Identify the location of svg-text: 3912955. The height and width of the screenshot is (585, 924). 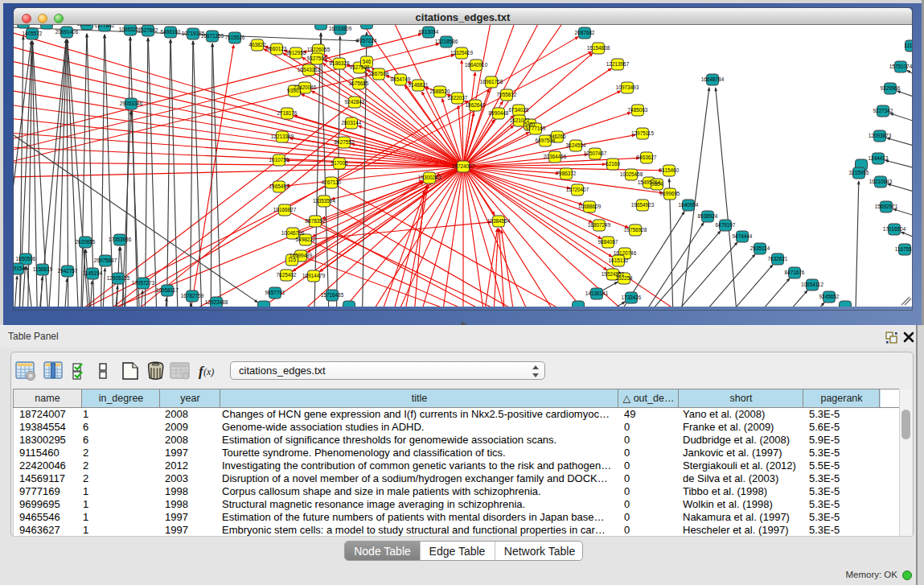
(296, 53).